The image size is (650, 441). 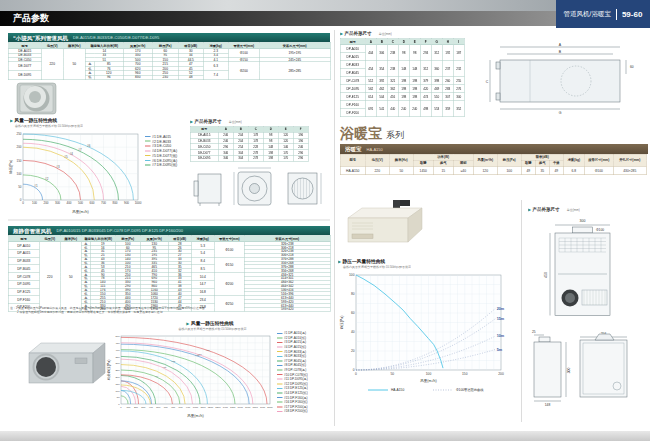 What do you see at coordinates (162, 146) in the screenshot?
I see `legend-label: #3 DE-C050` at bounding box center [162, 146].